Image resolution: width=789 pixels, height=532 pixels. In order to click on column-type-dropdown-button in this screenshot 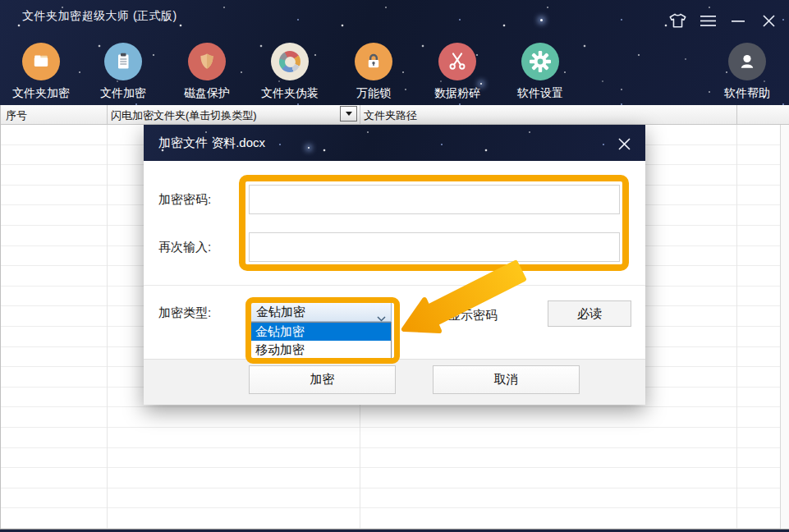, I will do `click(348, 113)`.